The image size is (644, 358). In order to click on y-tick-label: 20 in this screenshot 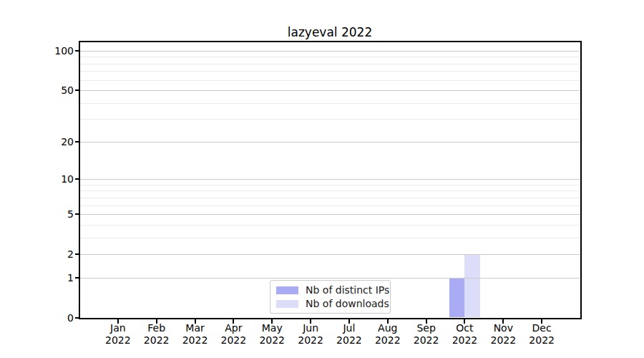, I will do `click(52, 142)`.